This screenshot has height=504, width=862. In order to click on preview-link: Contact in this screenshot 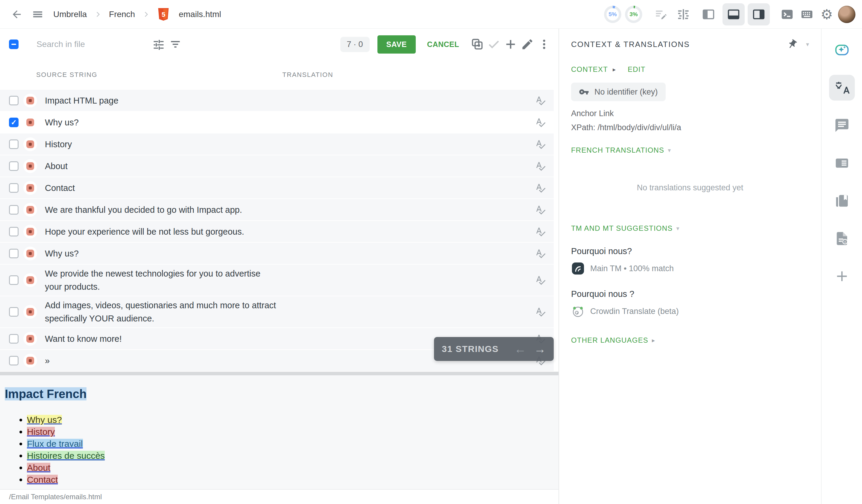, I will do `click(42, 479)`.